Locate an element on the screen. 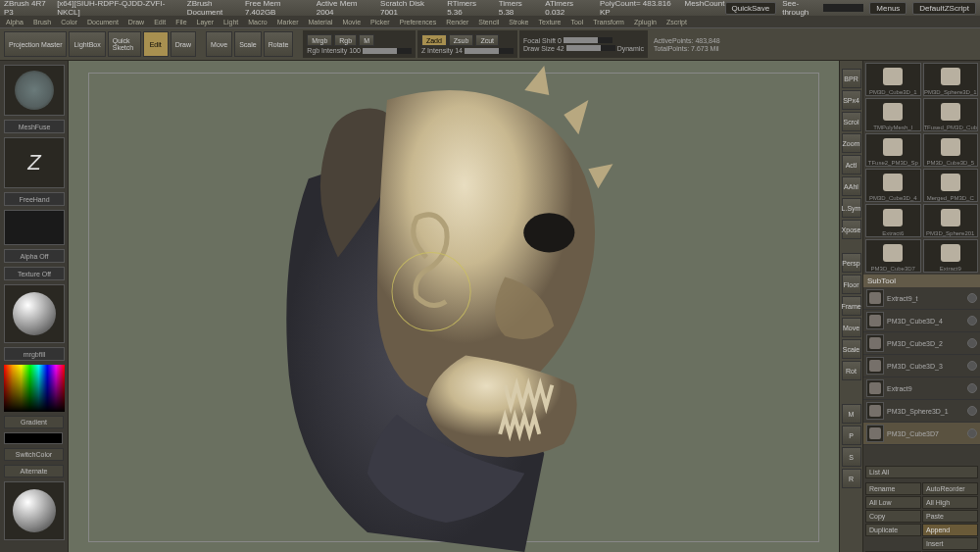 The width and height of the screenshot is (980, 552). subtool-item: PM3D_Cube3D_3 is located at coordinates (921, 367).